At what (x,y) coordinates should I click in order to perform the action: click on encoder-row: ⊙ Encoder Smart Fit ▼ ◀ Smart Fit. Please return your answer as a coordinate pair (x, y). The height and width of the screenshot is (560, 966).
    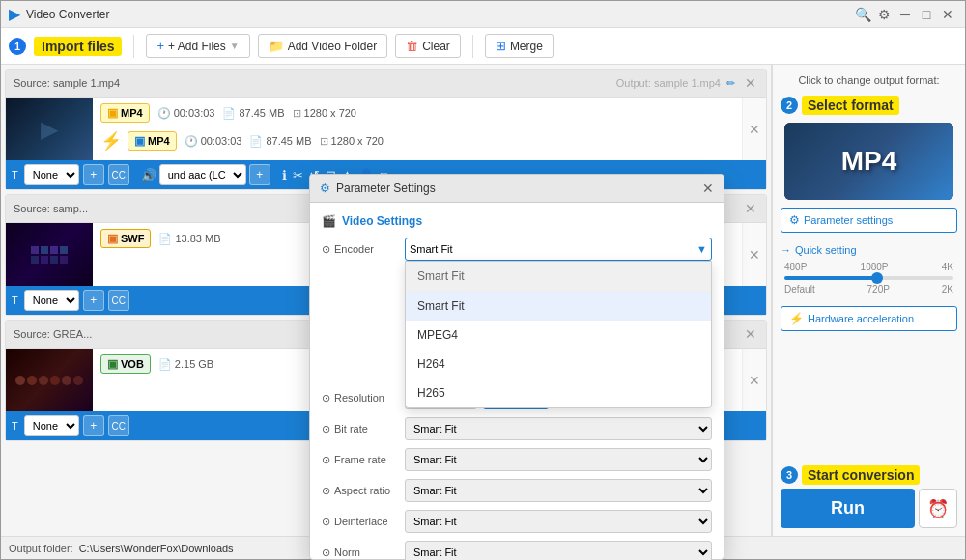
    Looking at the image, I should click on (517, 249).